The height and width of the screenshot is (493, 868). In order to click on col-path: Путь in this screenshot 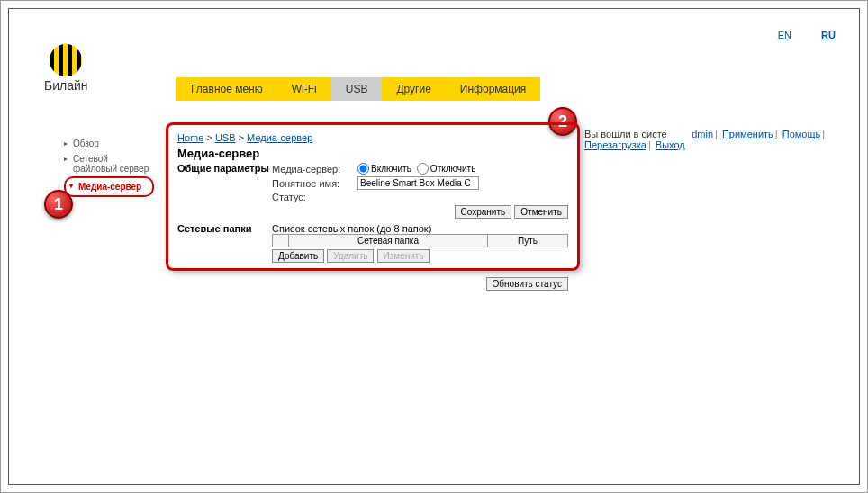, I will do `click(528, 241)`.